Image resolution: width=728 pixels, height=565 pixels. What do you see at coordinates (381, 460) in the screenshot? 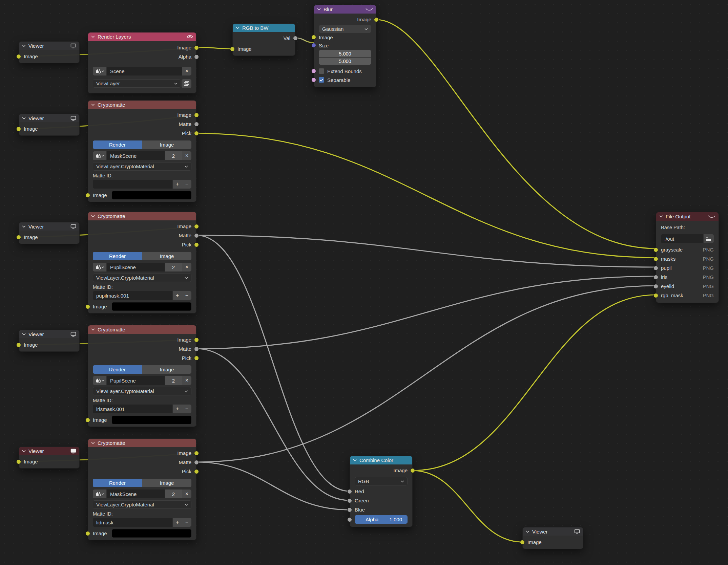
I see `node-header: Combine Color` at bounding box center [381, 460].